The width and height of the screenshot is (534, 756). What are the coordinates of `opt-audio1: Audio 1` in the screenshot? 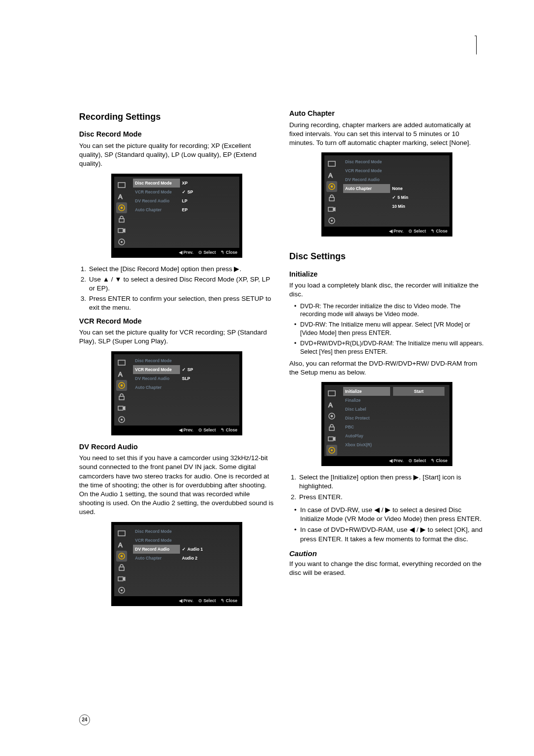 It's located at (209, 549).